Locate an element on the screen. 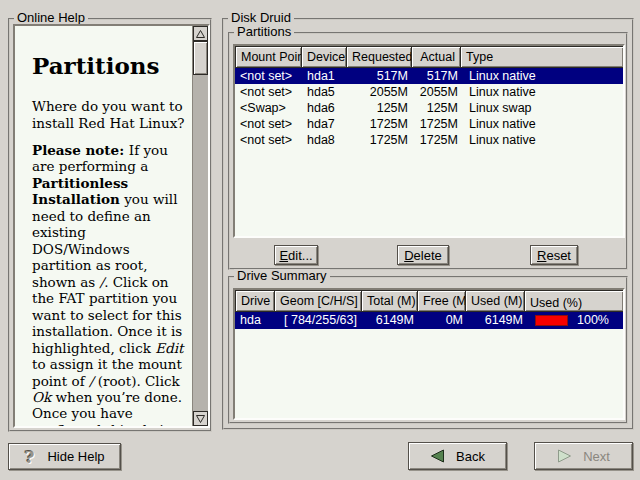 Image resolution: width=640 pixels, height=480 pixels. drive-row-cell-geom: [ 784/255/63] is located at coordinates (319, 320).